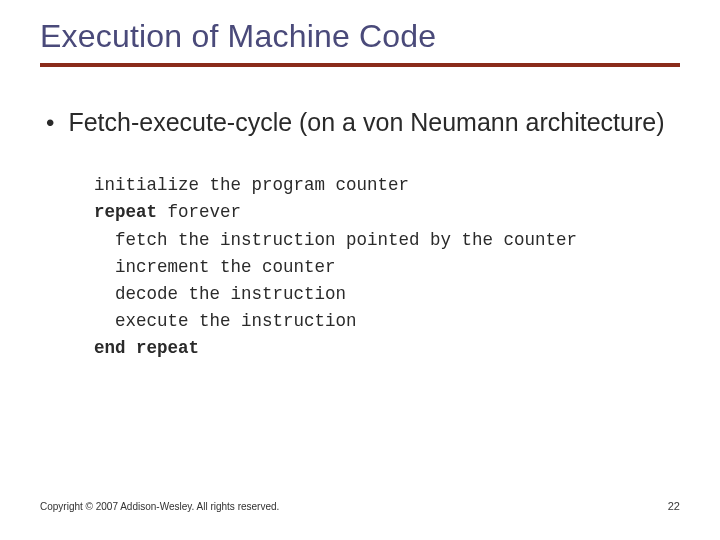 This screenshot has width=720, height=540. Describe the element at coordinates (336, 240) in the screenshot. I see `code-line: fetch the instruction pointed by the cou…` at that location.